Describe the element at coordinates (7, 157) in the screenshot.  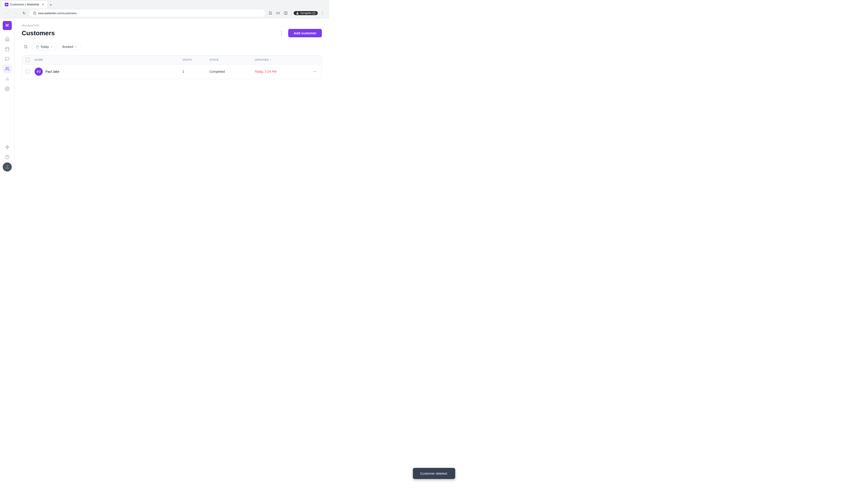
I see `sidebar-item-help` at that location.